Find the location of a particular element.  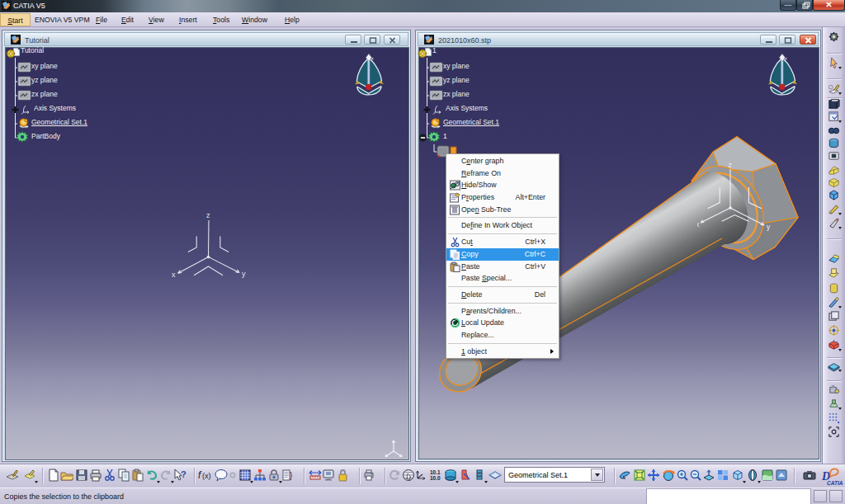

svg-text: (x) is located at coordinates (206, 476).